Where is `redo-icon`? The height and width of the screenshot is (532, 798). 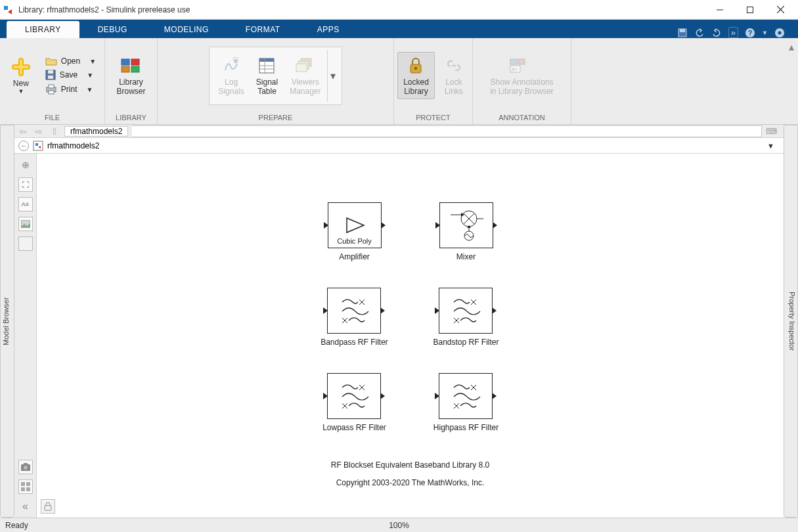 redo-icon is located at coordinates (717, 33).